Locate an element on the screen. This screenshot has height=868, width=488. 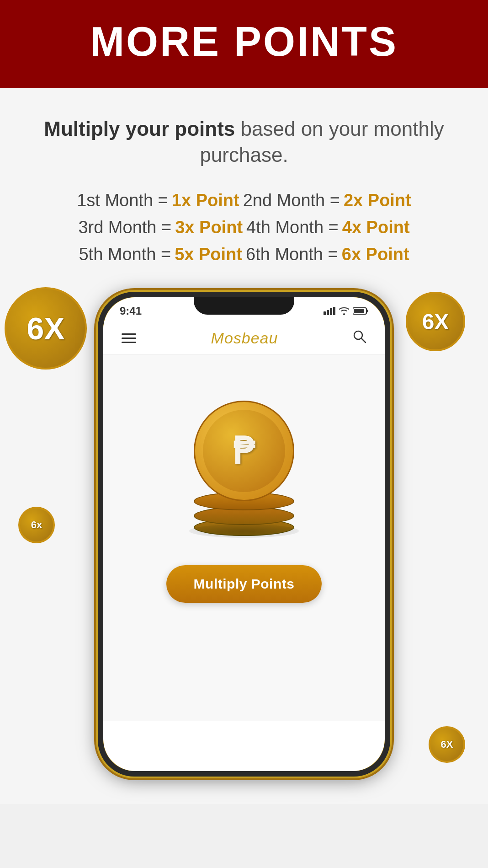
month-5-label: 5th Month = is located at coordinates (125, 254).